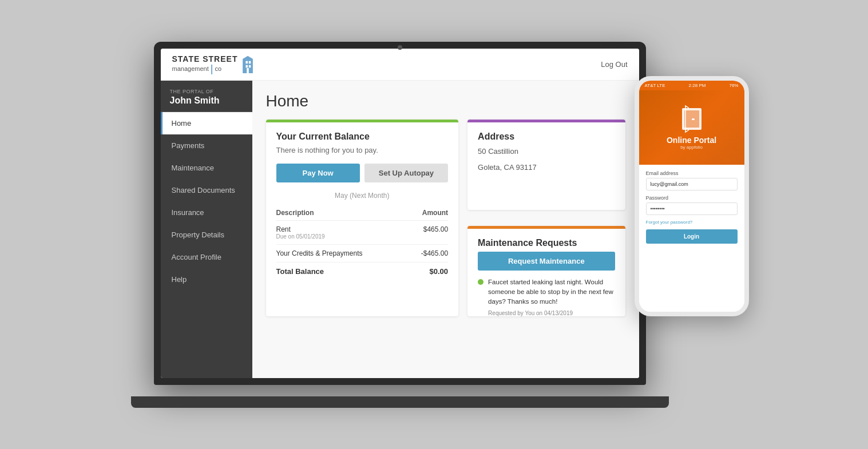 The height and width of the screenshot is (449, 868). Describe the element at coordinates (400, 65) in the screenshot. I see `app-header: STATE STREET management | co` at that location.